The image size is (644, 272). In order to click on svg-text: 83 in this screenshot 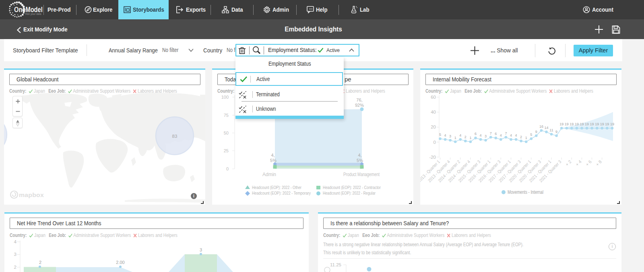, I will do `click(175, 136)`.